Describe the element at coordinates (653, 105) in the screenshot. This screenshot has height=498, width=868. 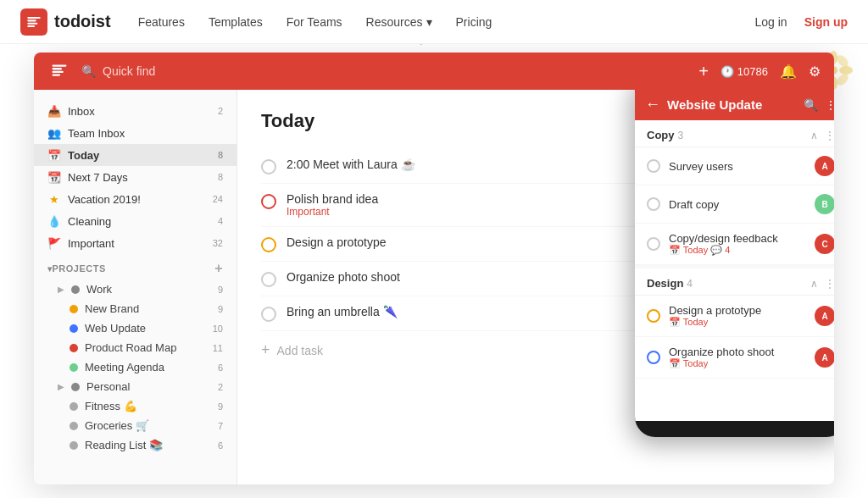
I see `phone-back-icon: ←` at that location.